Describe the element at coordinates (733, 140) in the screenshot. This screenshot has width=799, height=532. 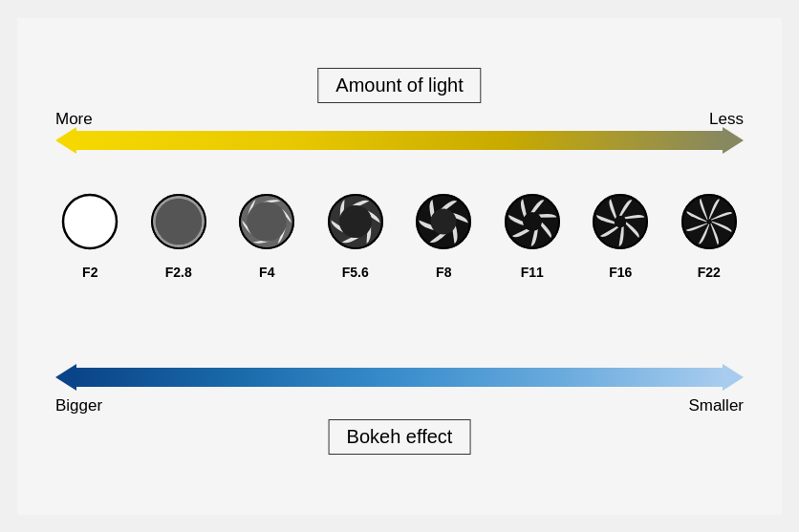
I see `arrow-right-head` at that location.